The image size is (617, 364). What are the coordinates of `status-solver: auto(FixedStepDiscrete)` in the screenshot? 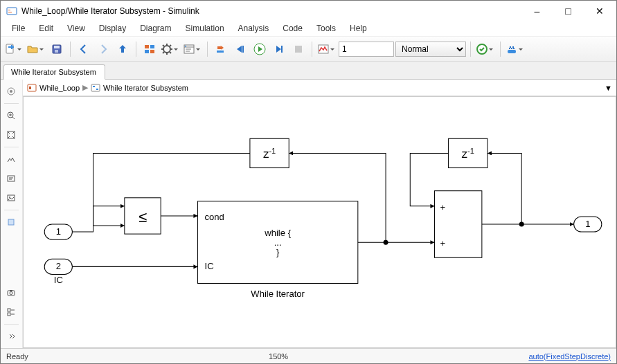 It's located at (569, 356).